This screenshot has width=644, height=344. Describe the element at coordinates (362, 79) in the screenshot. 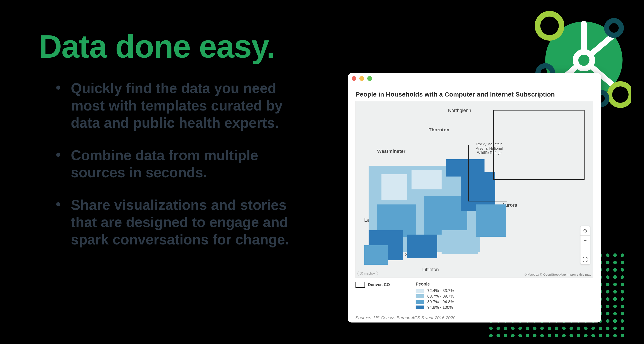

I see `minimize-dot-icon` at that location.